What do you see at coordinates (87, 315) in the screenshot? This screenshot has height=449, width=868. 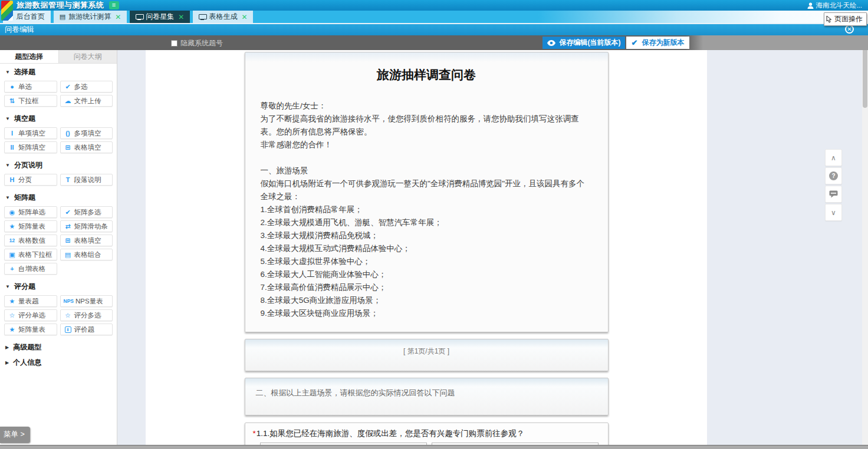 I see `qtype-rate-check: ☆评分多选` at bounding box center [87, 315].